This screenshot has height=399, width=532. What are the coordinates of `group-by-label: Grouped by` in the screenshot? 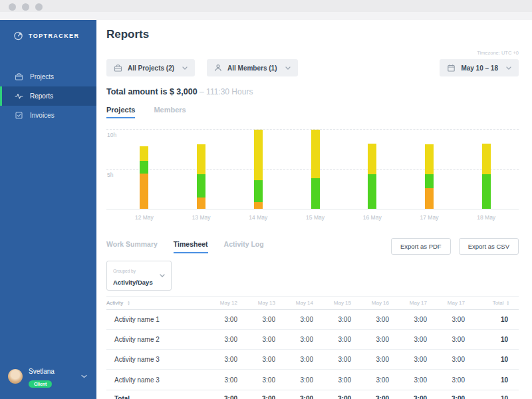 It's located at (124, 271).